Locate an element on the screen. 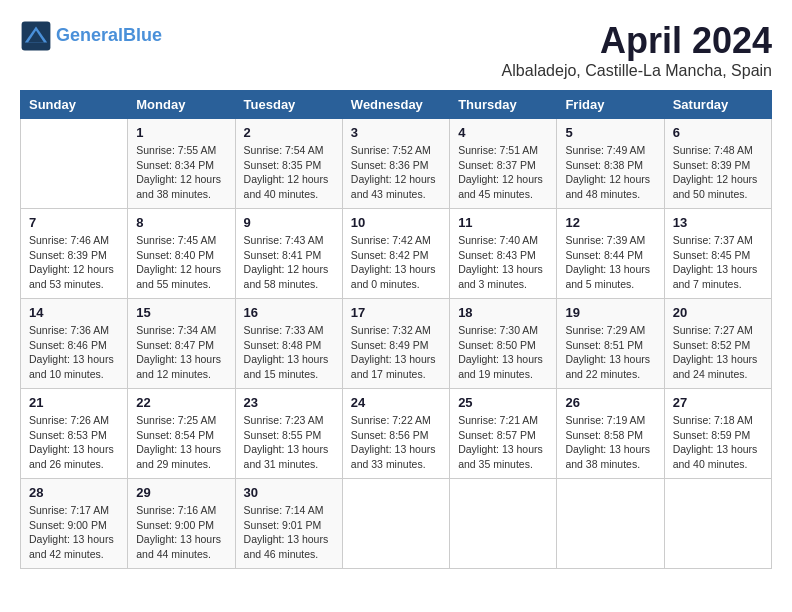 This screenshot has width=792, height=612. logo-text: GeneralBlue is located at coordinates (109, 36).